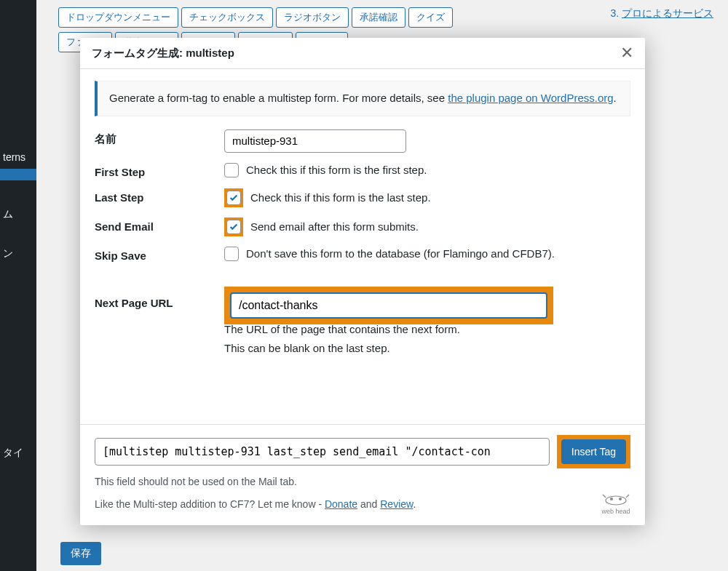 The width and height of the screenshot is (728, 571). What do you see at coordinates (232, 254) in the screenshot?
I see `skip-save-checkbox` at bounding box center [232, 254].